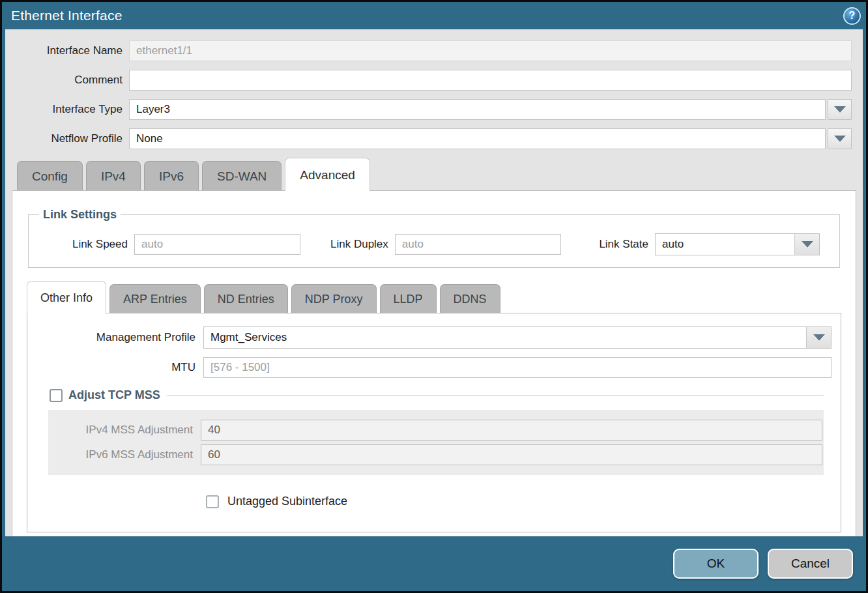 Image resolution: width=868 pixels, height=593 pixels. What do you see at coordinates (434, 297) in the screenshot?
I see `sub-tabstrip: Other Info ARP Entries ND Entries NDP Pr…` at bounding box center [434, 297].